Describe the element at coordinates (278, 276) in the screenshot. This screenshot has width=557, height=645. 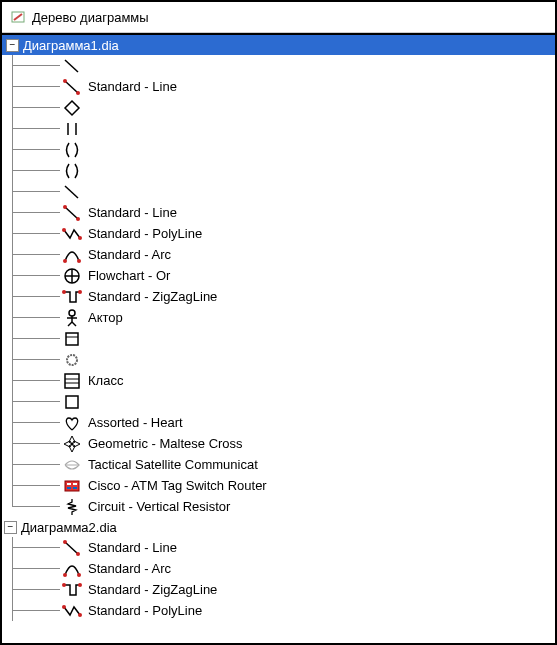
I see `tree-item: Flowchart - Or` at that location.